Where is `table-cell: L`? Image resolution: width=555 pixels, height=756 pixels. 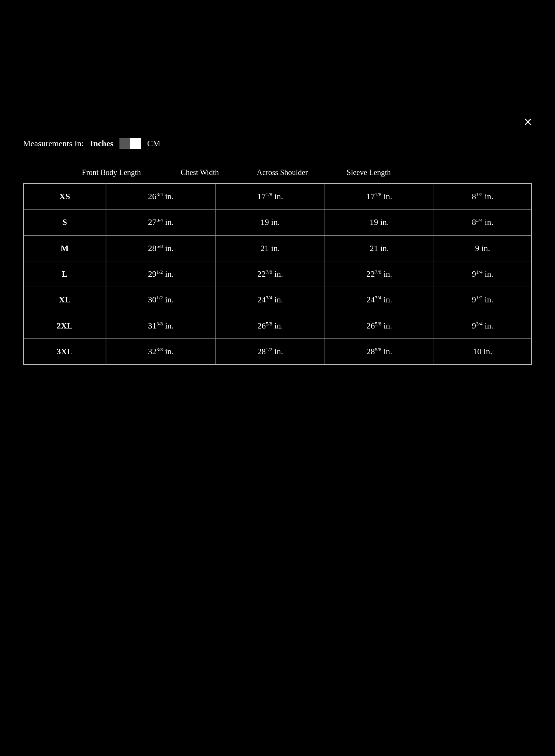
table-cell: L is located at coordinates (65, 274).